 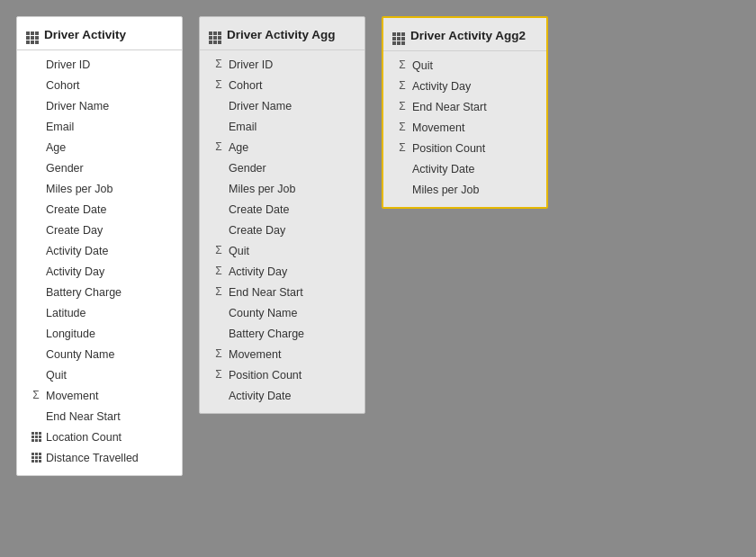 I want to click on field-label: Email, so click(x=59, y=127).